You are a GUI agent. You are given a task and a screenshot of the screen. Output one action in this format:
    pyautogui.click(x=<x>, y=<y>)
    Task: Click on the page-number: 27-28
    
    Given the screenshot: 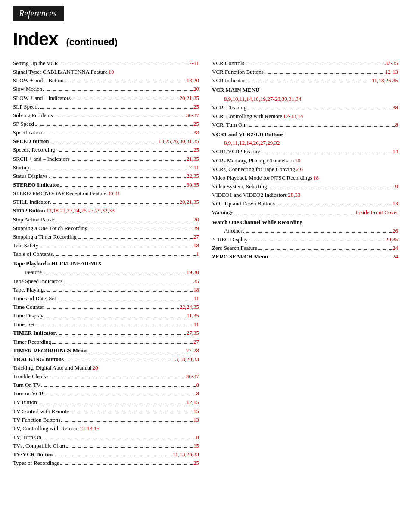 What is the action you would take?
    pyautogui.click(x=193, y=351)
    